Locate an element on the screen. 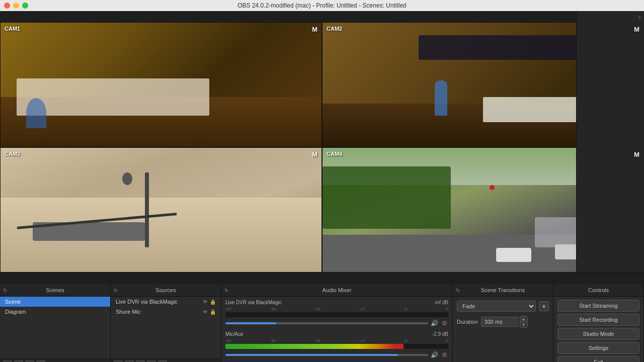 The image size is (644, 362). transitions-add-btn: + is located at coordinates (544, 306).